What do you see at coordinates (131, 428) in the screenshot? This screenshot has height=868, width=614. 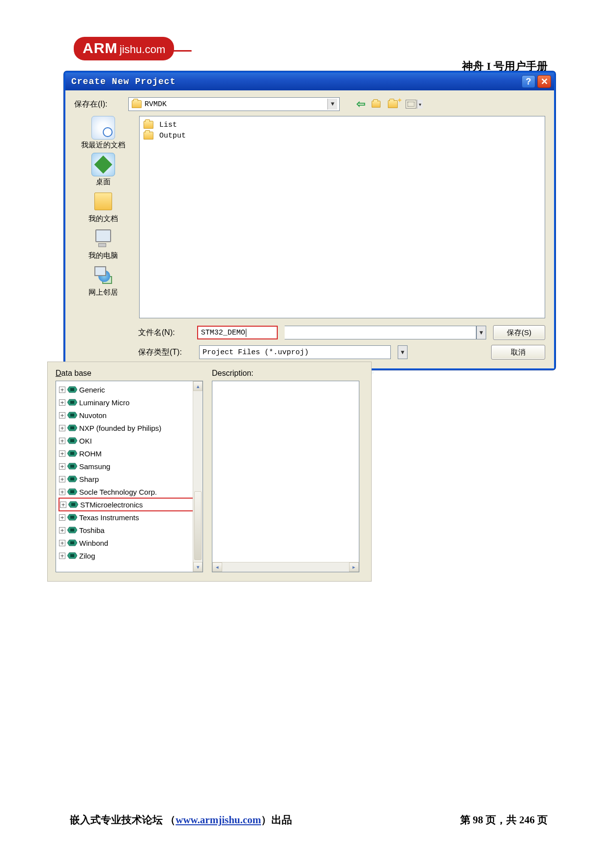 I see `tree-item-nxp-founded-by-philips-: +NXP (founded by Philips)` at bounding box center [131, 428].